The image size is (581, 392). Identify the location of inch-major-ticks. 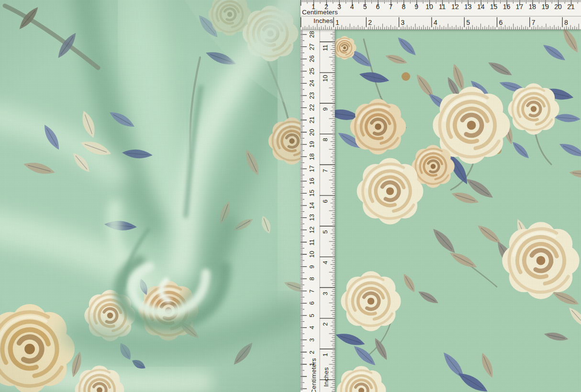
(432, 22).